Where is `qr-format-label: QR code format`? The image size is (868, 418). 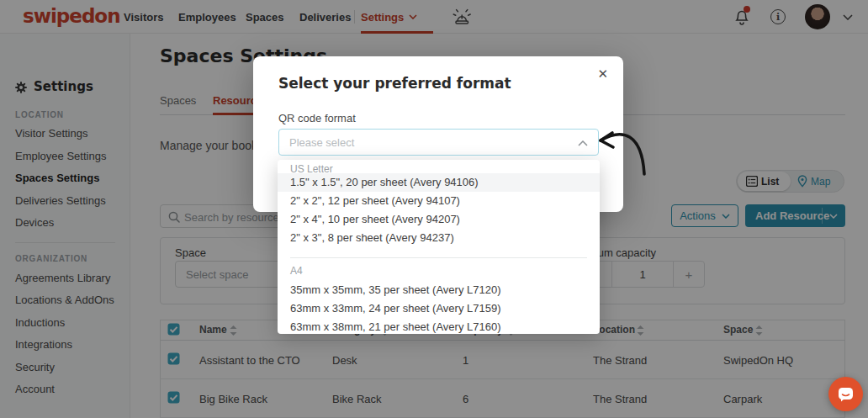
qr-format-label: QR code format is located at coordinates (317, 118).